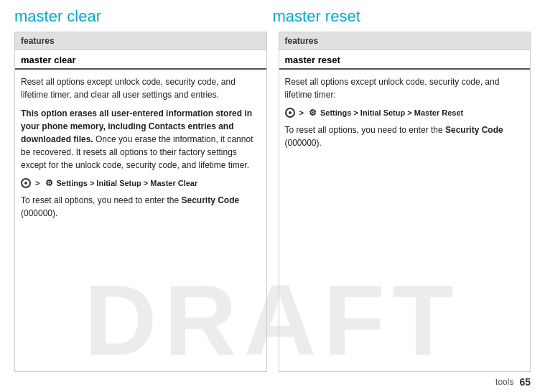 The width and height of the screenshot is (545, 392). Describe the element at coordinates (273, 382) in the screenshot. I see `footer: tools 65` at that location.